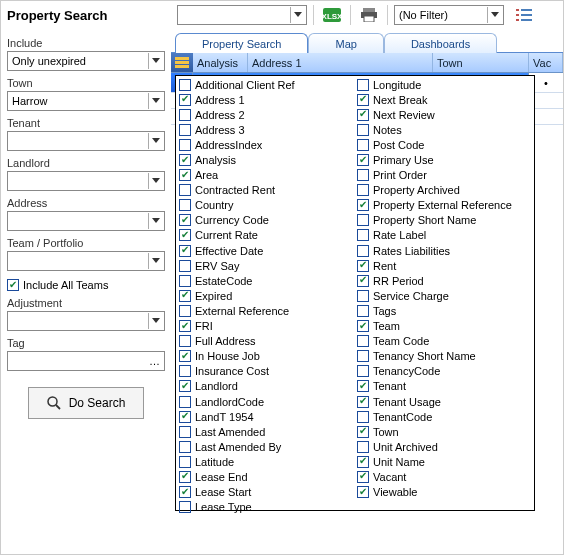 This screenshot has height=555, width=564. Describe the element at coordinates (242, 15) in the screenshot. I see `quick-search-combo` at that location.